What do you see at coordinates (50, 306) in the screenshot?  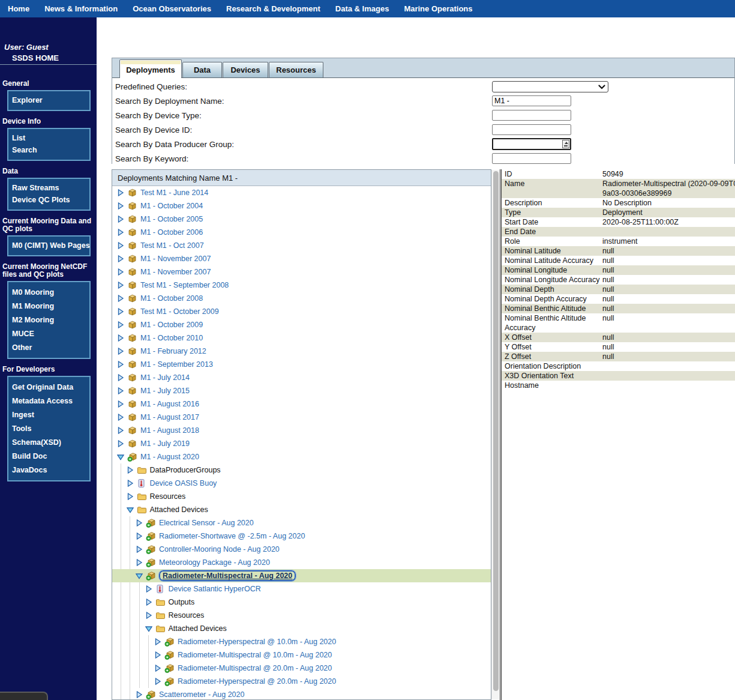 I see `sidebar-item-m1-mooring: M1 Mooring` at bounding box center [50, 306].